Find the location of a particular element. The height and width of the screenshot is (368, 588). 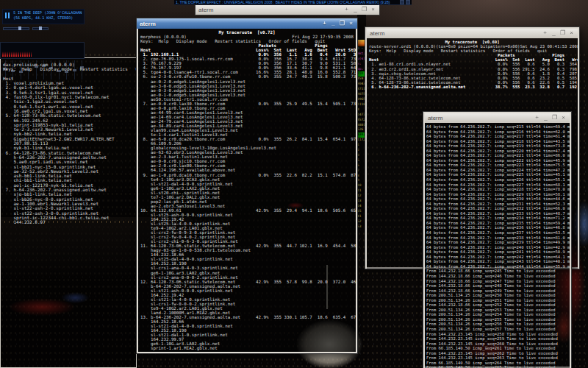

playlist-shade-button is located at coordinates (402, 2).